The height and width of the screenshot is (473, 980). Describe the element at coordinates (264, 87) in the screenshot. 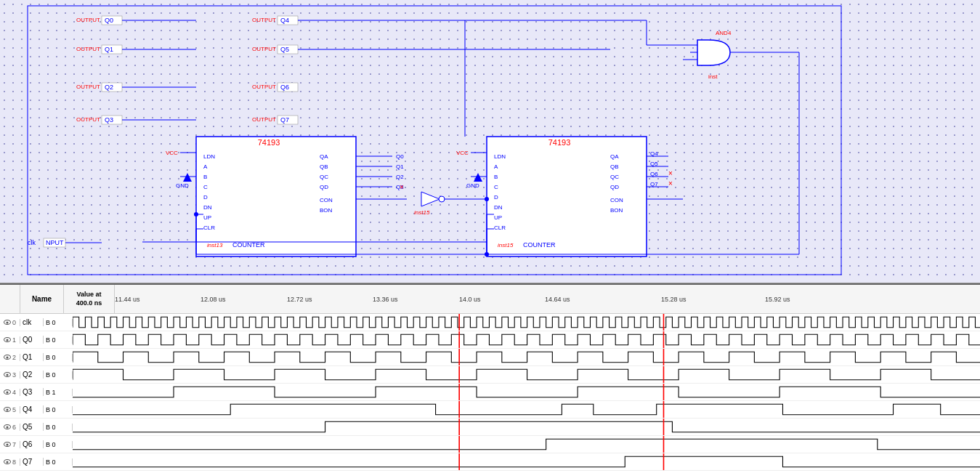

I see `output-label-6: OUTPUT` at that location.